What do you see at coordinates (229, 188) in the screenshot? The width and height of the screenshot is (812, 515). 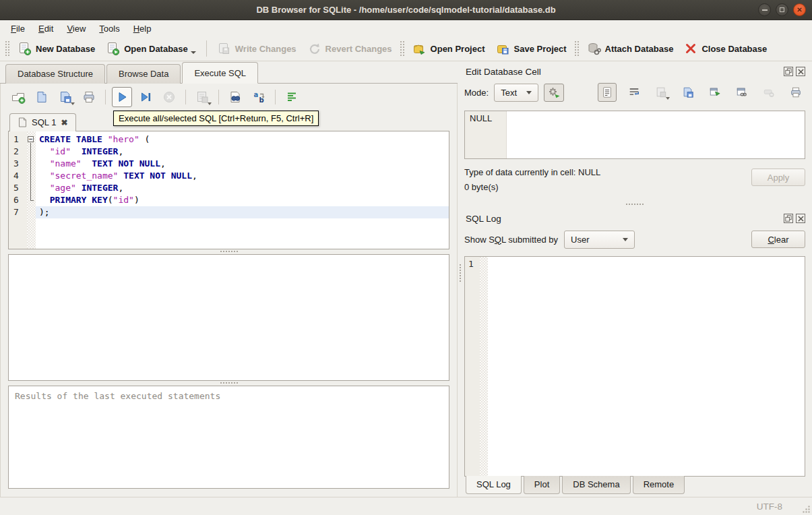 I see `code-line: 5 "age" INTEGER,` at bounding box center [229, 188].